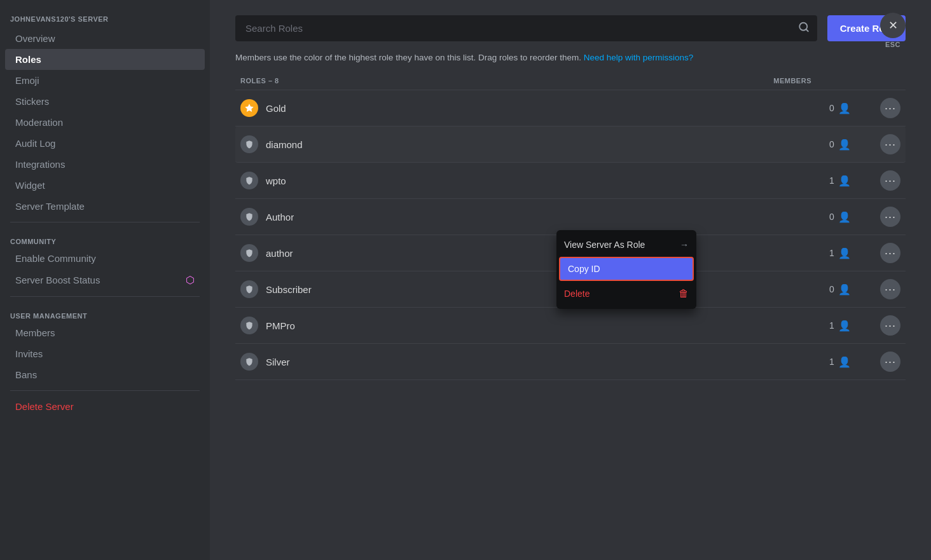 This screenshot has height=560, width=931. I want to click on sidebar-item-label: Invites, so click(29, 353).